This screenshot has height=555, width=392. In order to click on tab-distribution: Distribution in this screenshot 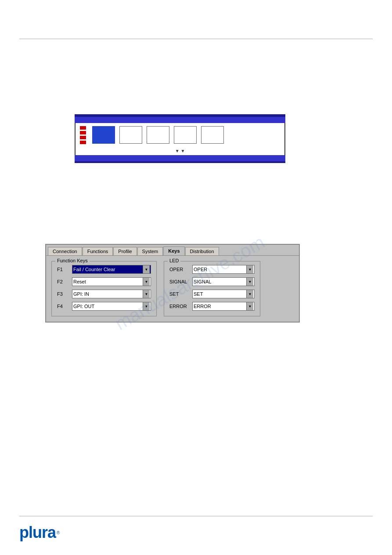, I will do `click(202, 251)`.